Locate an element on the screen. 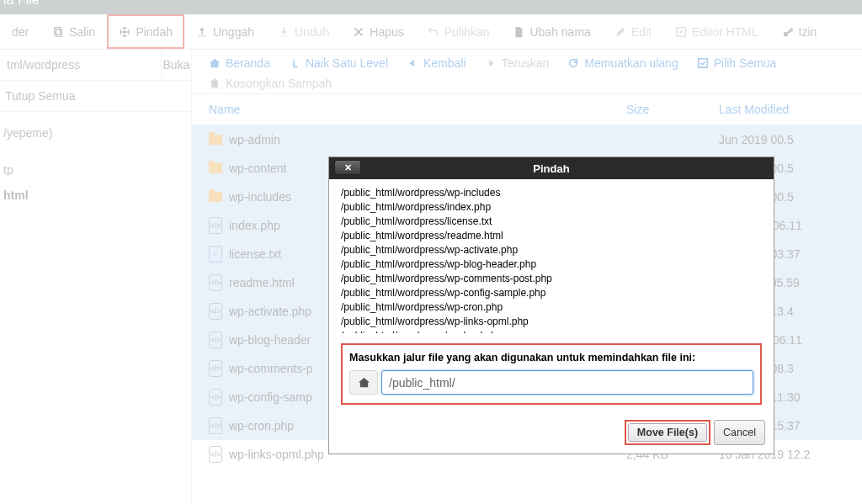 The image size is (862, 504). upload-button: Unggah is located at coordinates (226, 32).